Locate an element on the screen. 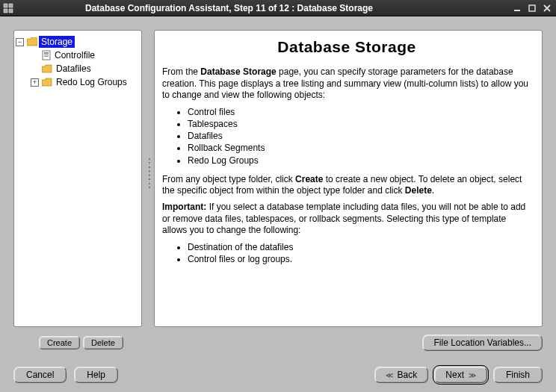  cancel-button: Cancel is located at coordinates (40, 375).